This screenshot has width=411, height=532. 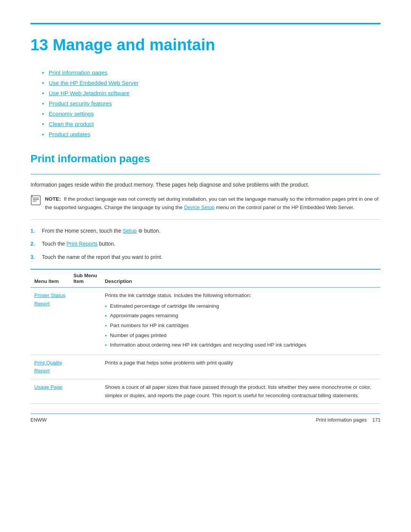 I want to click on step-1-icon: ⚙, so click(x=140, y=231).